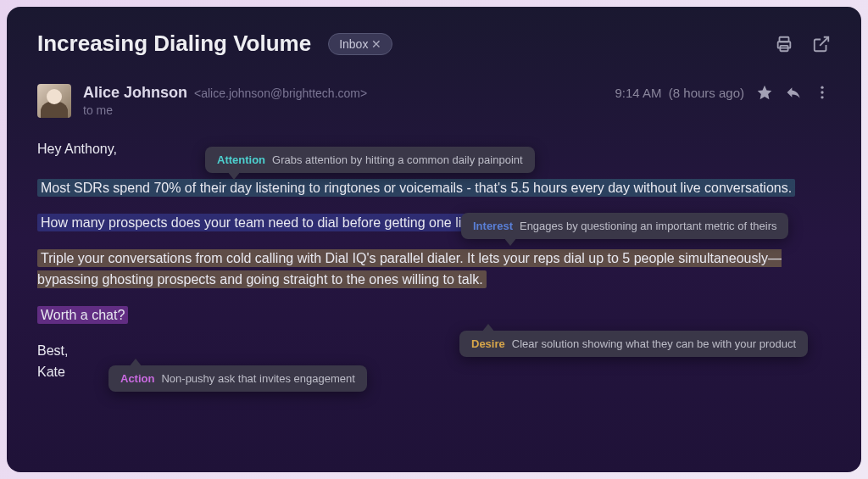 The image size is (868, 479). What do you see at coordinates (822, 92) in the screenshot?
I see `more-icon` at bounding box center [822, 92].